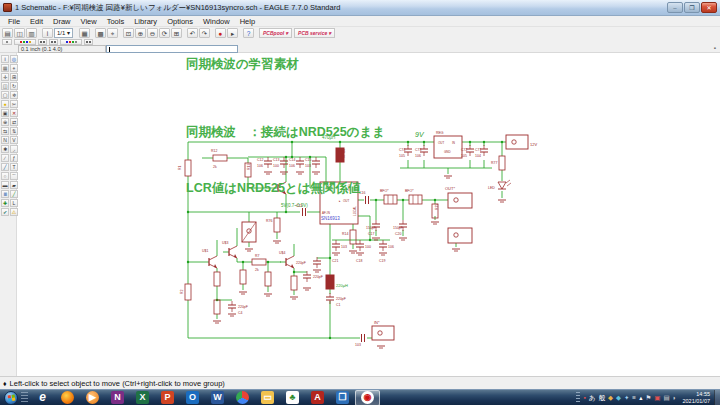 Image resolution: width=720 pixels, height=405 pixels. Describe the element at coordinates (648, 398) in the screenshot. I see `tray-flag-icon: ⚑` at that location.